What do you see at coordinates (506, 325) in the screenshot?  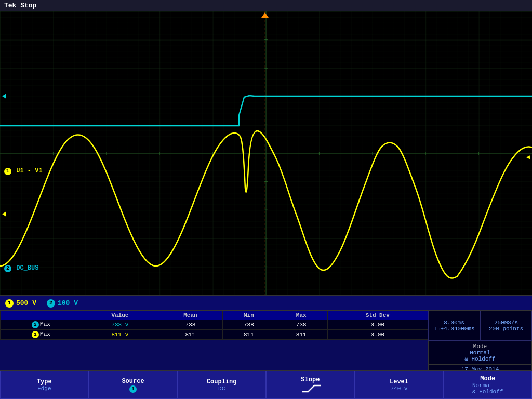 I see `sample-panel: 250MS/s 20M points` at bounding box center [506, 325].